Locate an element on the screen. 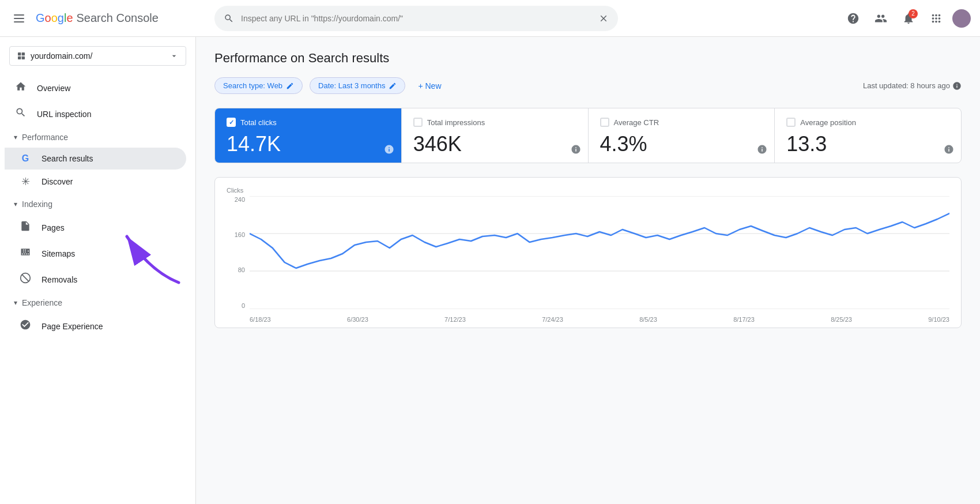  performance-section-header: ▾ Performance is located at coordinates (98, 137).